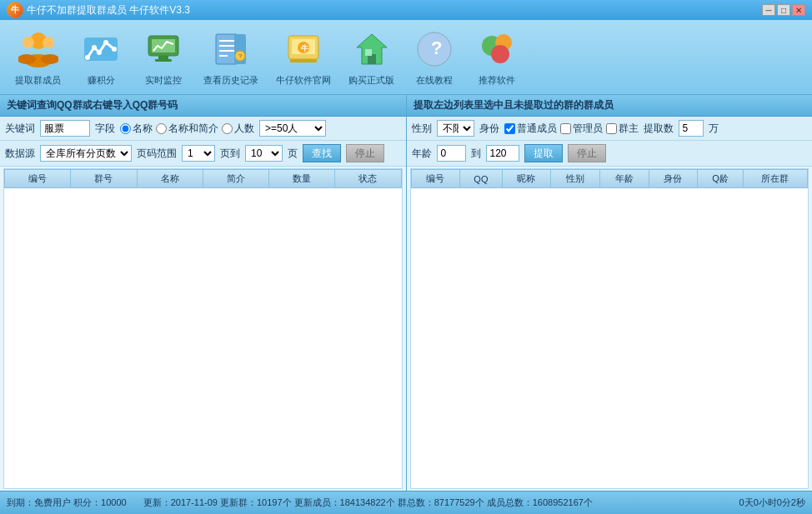  What do you see at coordinates (537, 128) in the screenshot?
I see `normal-member-text: 普通成员` at bounding box center [537, 128].